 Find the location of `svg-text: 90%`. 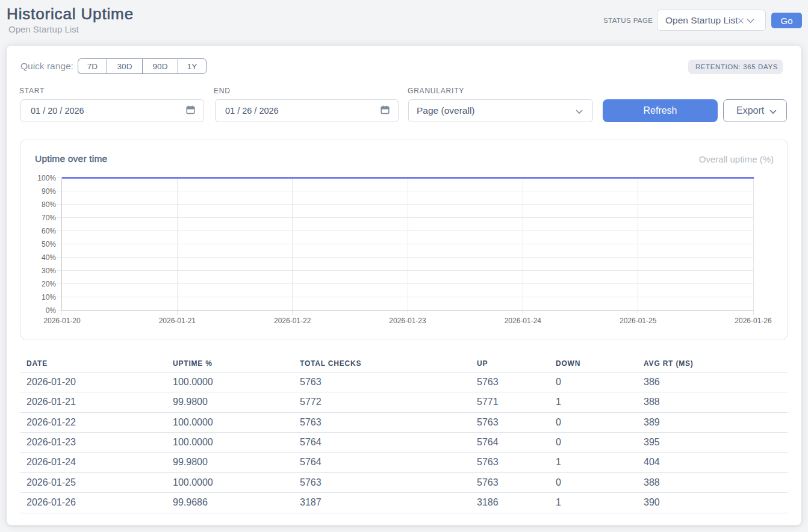

svg-text: 90% is located at coordinates (49, 191).